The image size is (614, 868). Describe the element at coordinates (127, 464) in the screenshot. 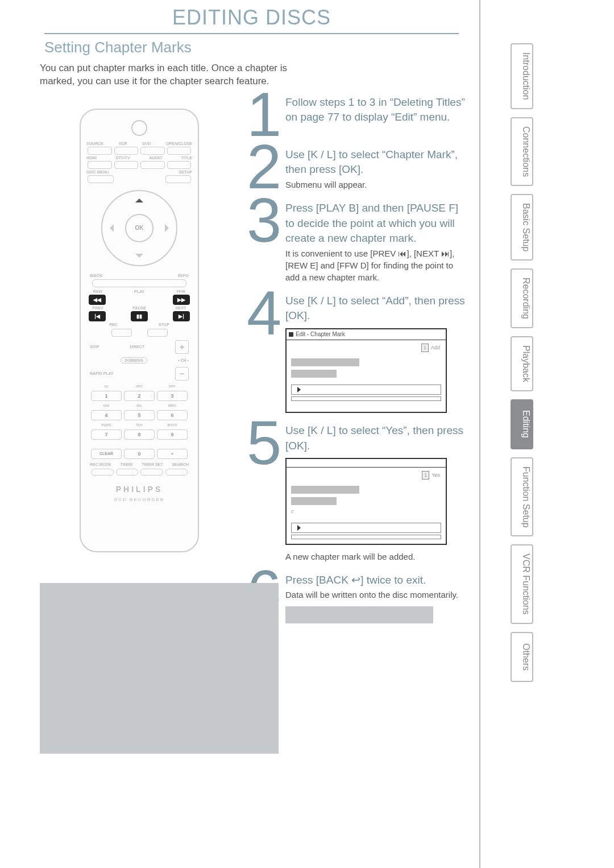

I see `label: TIMER` at that location.